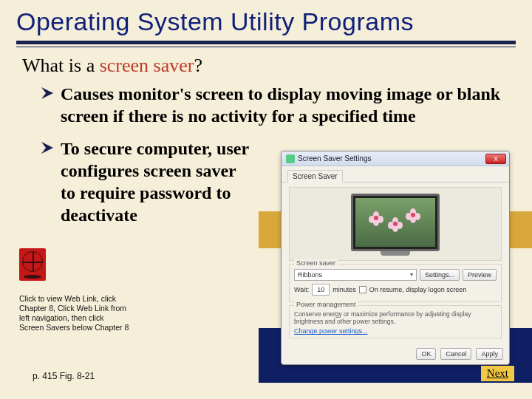 This screenshot has height=399, width=532. Describe the element at coordinates (395, 224) in the screenshot. I see `preview-pane` at that location.